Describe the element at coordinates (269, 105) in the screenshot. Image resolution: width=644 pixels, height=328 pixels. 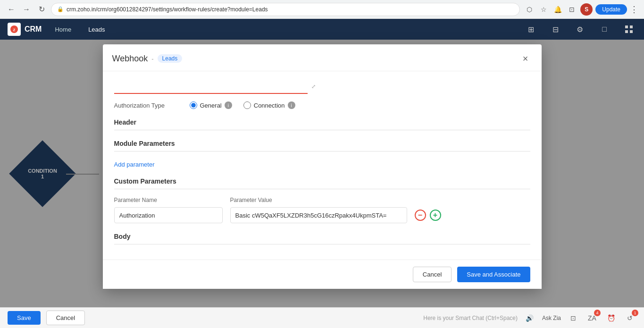
I see `radio-connection-option: Connection i` at that location.